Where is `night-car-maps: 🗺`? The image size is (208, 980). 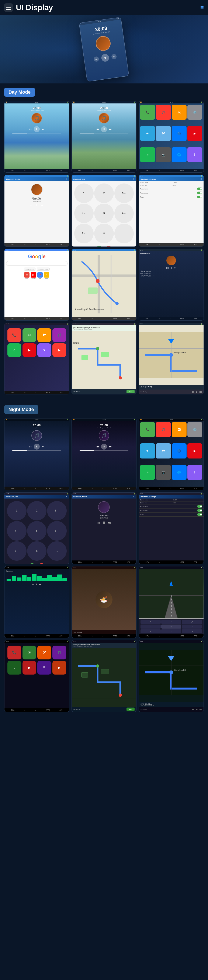 night-car-maps: 🗺 is located at coordinates (44, 652).